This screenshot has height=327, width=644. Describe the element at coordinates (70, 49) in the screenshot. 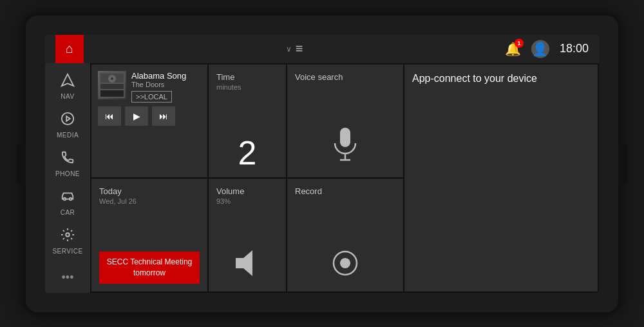

I see `home-icon: ⌂` at that location.